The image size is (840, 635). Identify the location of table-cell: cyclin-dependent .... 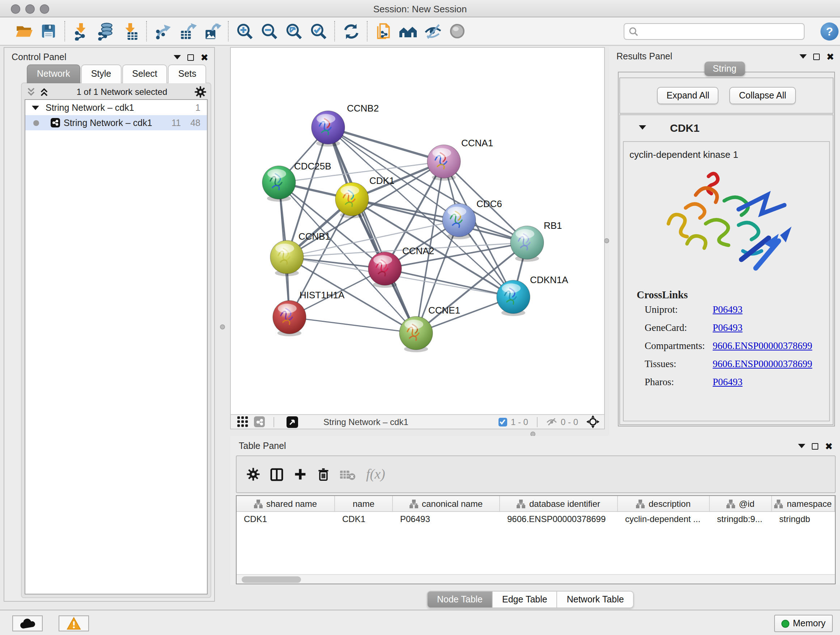
(664, 519).